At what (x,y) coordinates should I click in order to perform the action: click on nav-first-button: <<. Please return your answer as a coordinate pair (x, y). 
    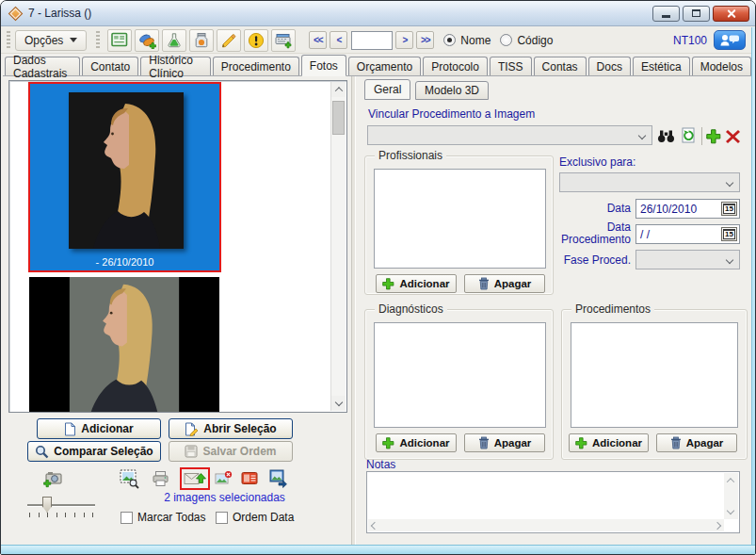
    Looking at the image, I should click on (318, 40).